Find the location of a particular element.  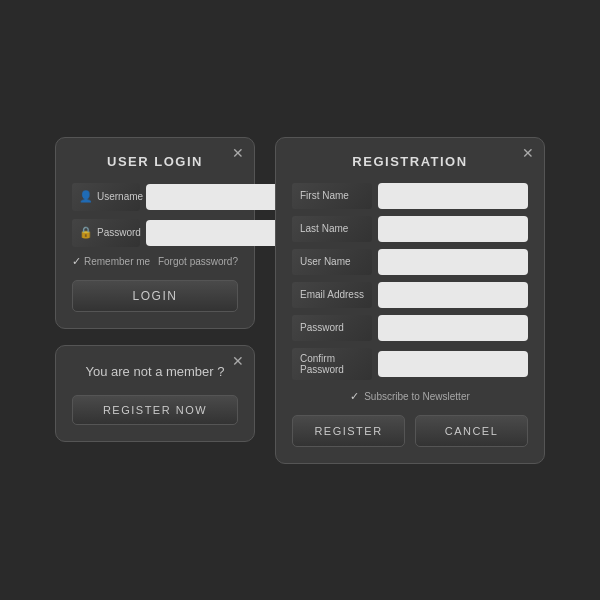

remember-me-label: Remember me is located at coordinates (117, 262).